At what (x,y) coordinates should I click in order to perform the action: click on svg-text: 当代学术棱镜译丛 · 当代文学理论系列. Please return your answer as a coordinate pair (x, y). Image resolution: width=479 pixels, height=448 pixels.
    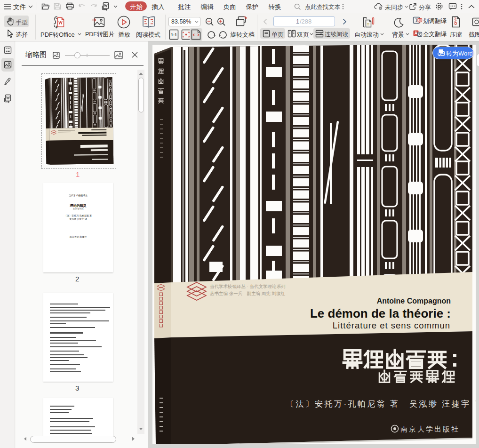
    Looking at the image, I should click on (247, 286).